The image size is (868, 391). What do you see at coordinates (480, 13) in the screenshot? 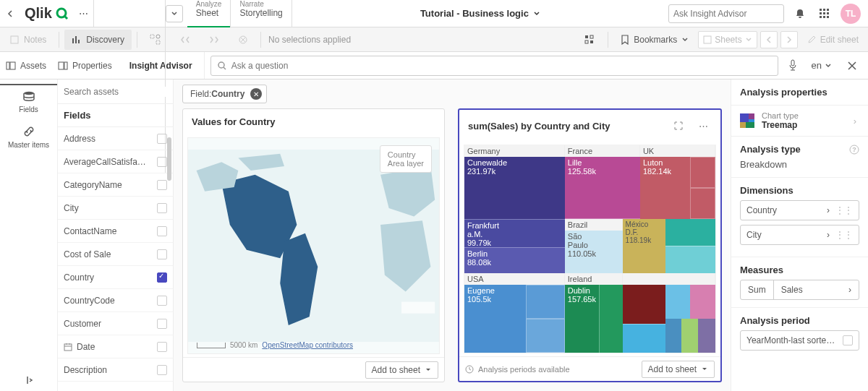
I see `app-title: Tutorial - Business logic` at bounding box center [480, 13].